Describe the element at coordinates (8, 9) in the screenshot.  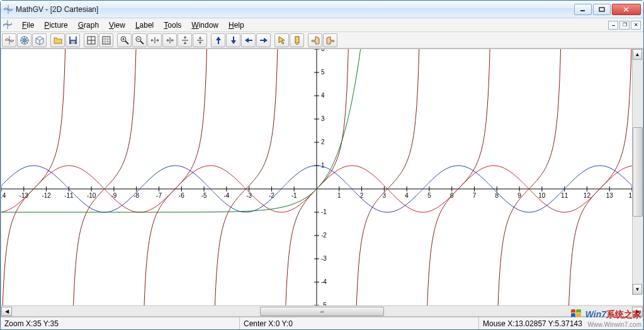
I see `app-icon` at that location.